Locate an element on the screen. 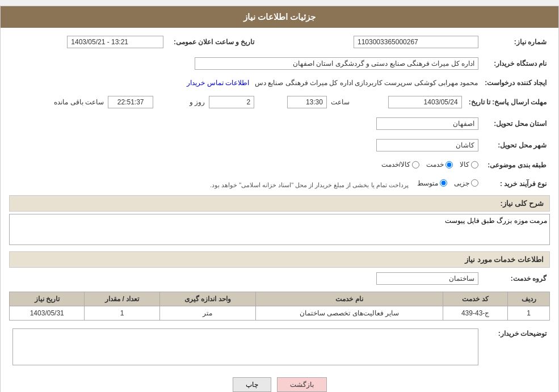 The image size is (559, 392). city-label: شهر محل تحویل: is located at coordinates (516, 145).